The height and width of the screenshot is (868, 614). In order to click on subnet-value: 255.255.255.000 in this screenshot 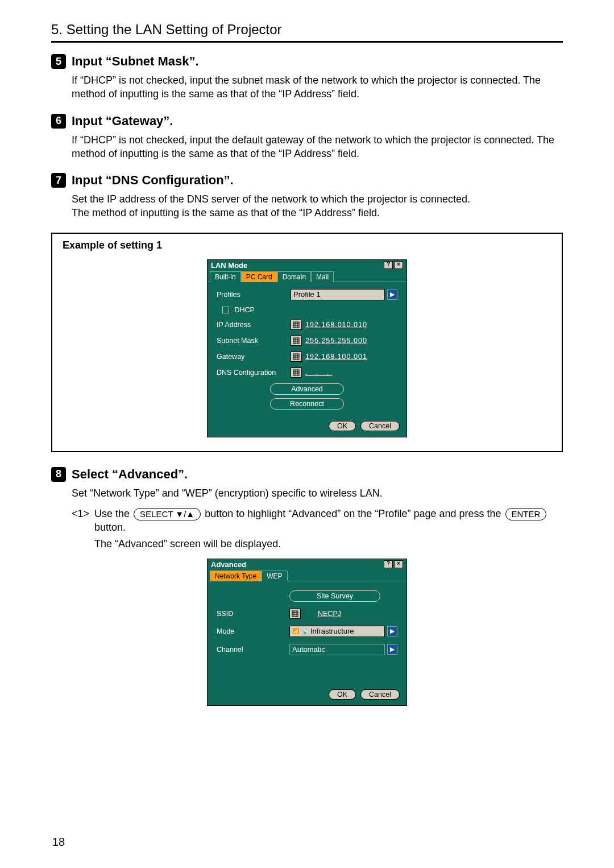, I will do `click(337, 341)`.